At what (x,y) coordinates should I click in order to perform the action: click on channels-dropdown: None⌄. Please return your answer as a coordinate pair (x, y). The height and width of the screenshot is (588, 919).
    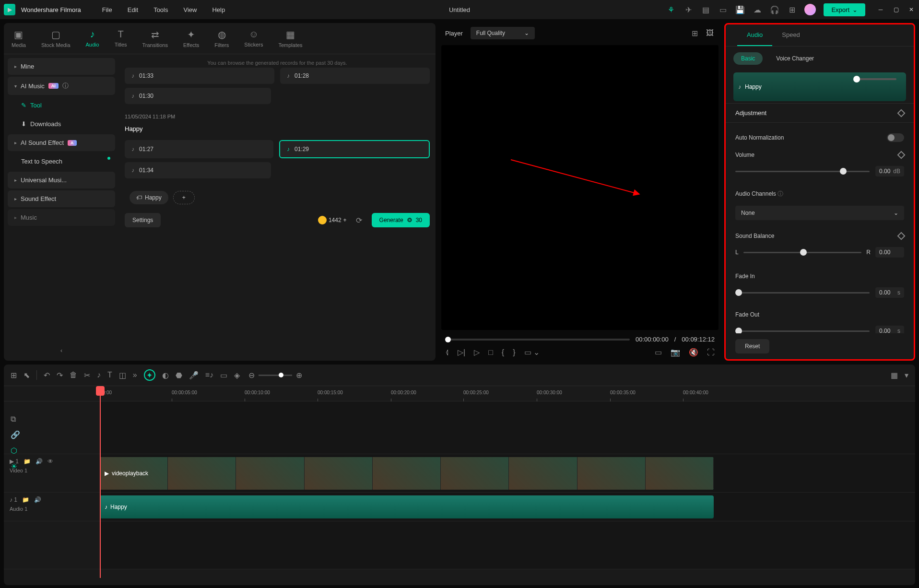
    Looking at the image, I should click on (820, 213).